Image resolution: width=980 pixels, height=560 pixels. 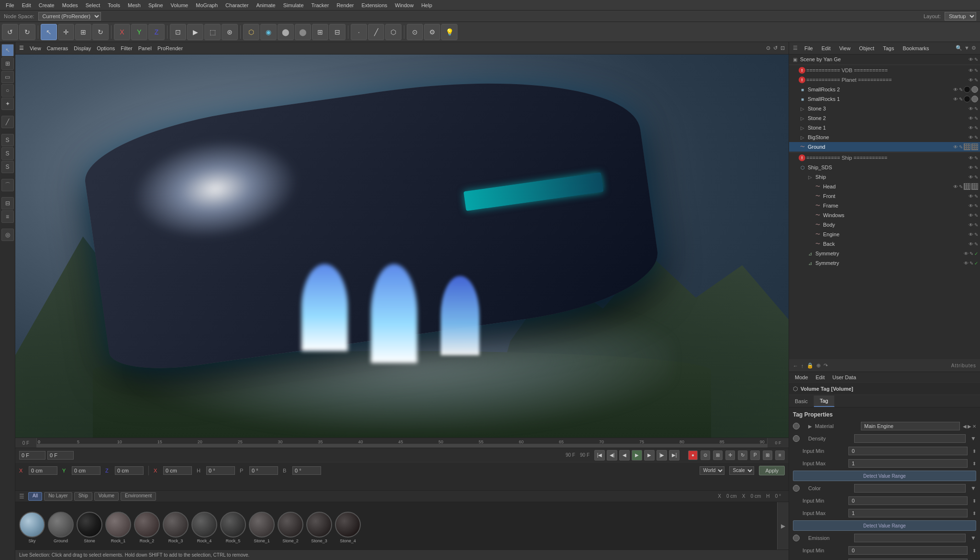 I want to click on viewport-prorender: ProRender, so click(x=170, y=48).